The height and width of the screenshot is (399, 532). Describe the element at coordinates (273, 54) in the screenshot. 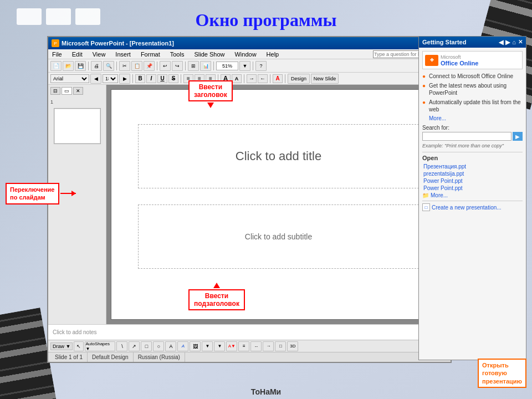

I see `menu-help: Help` at that location.